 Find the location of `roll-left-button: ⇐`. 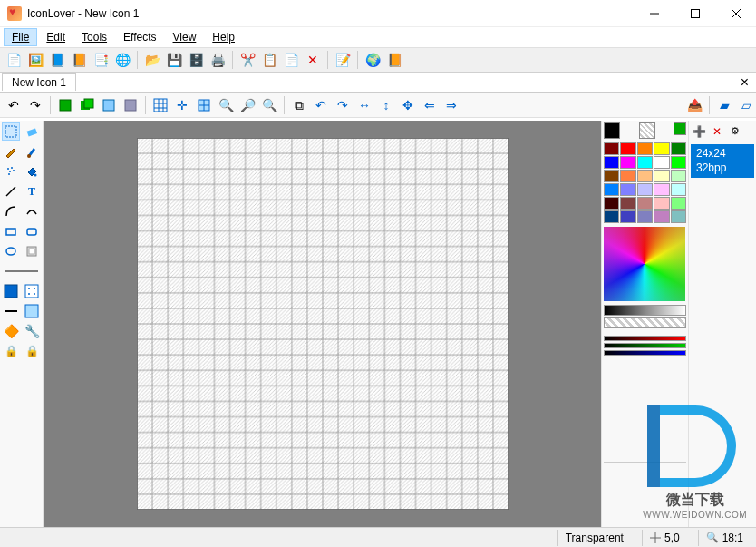

roll-left-button: ⇐ is located at coordinates (430, 105).